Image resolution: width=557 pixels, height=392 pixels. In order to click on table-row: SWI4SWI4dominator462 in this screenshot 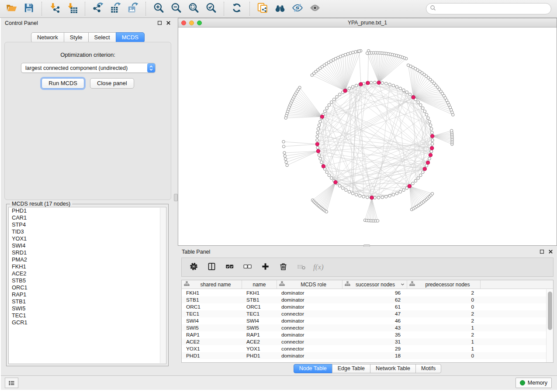, I will do `click(364, 321)`.